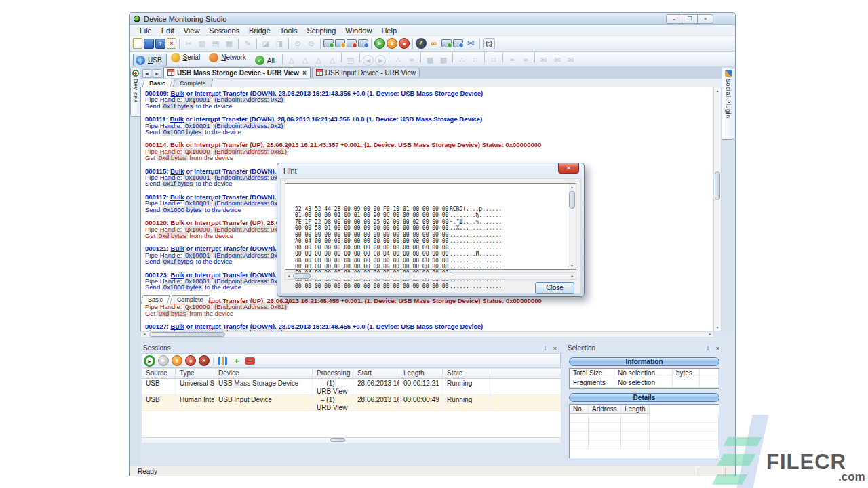 This screenshot has width=868, height=488. What do you see at coordinates (430, 307) in the screenshot?
I see `urb-entry: 000125: Bulk or Interrupt Transfer (UP),…` at bounding box center [430, 307].